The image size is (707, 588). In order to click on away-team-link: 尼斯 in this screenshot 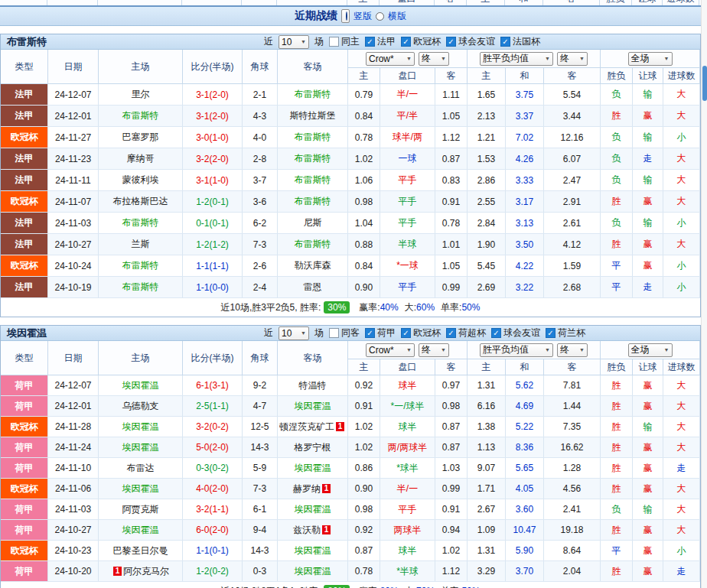, I will do `click(313, 223)`.